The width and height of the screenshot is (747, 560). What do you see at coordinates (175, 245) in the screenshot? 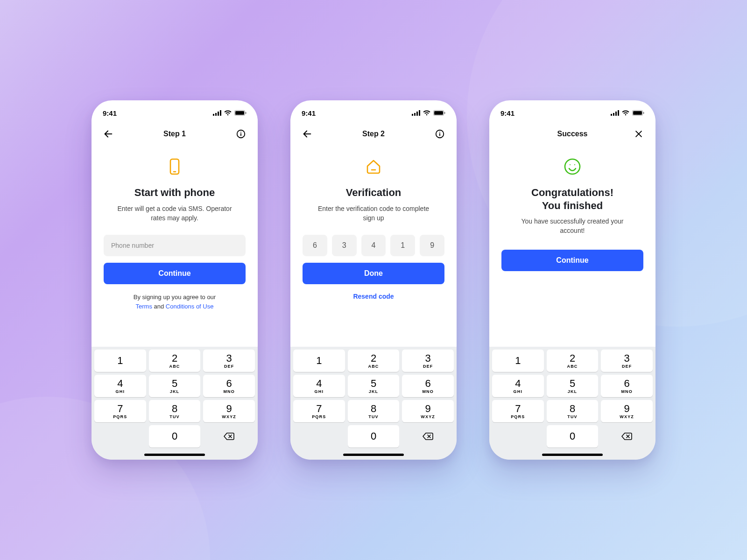
I see `phone-input` at bounding box center [175, 245].